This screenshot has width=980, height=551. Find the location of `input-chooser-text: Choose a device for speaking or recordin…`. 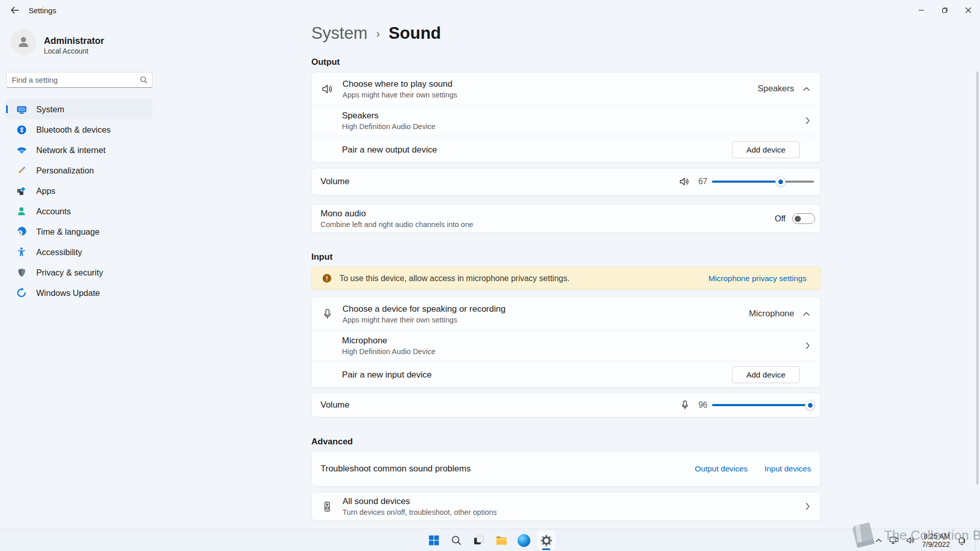

input-chooser-text: Choose a device for speaking or recordin… is located at coordinates (424, 314).